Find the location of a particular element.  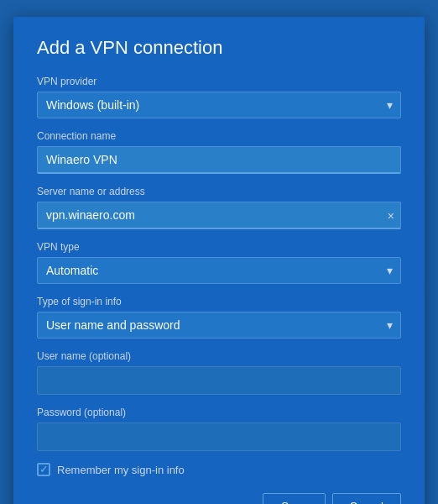

username-group: User name (optional) is located at coordinates (219, 373).